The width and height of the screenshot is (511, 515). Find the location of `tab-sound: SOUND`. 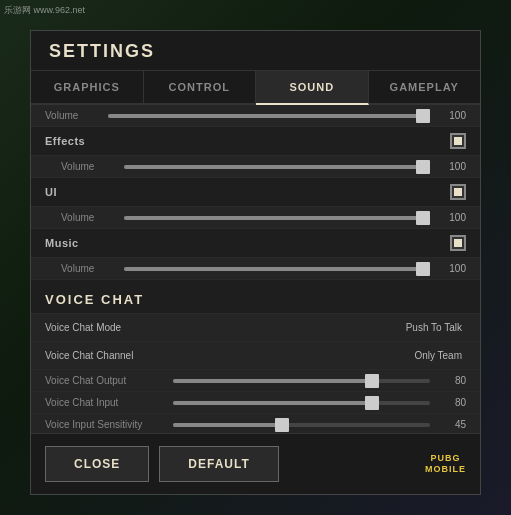

tab-sound: SOUND is located at coordinates (312, 88).